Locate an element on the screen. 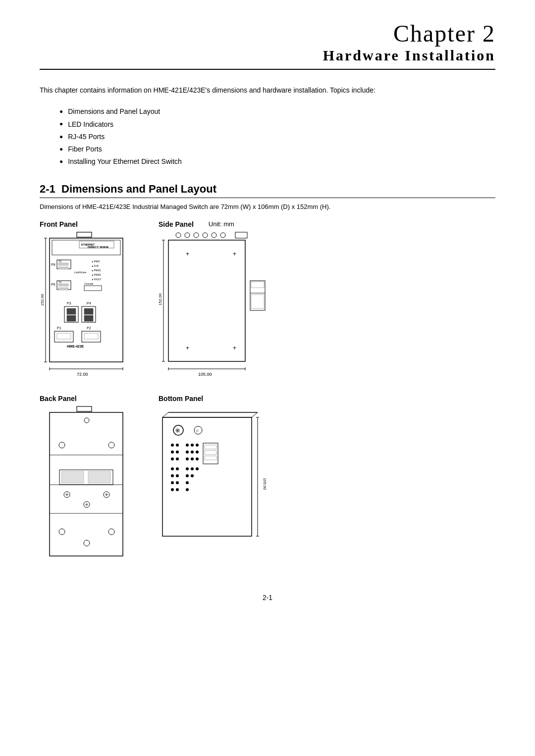 The width and height of the screenshot is (535, 756). svg-text: P1 is located at coordinates (59, 328).